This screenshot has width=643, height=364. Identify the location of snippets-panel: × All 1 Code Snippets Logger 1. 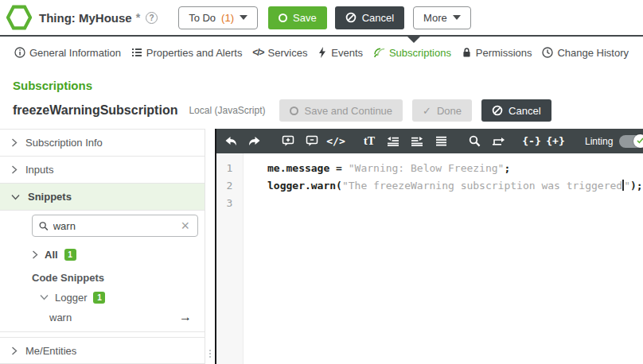
(102, 271).